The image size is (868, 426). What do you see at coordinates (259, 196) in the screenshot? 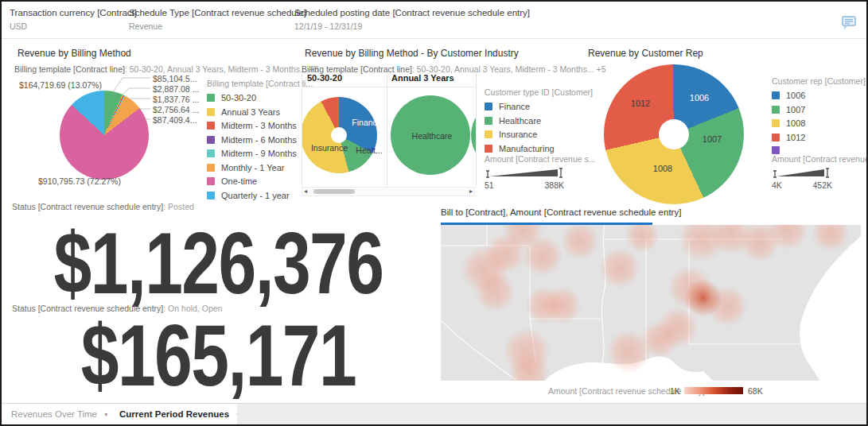
I see `legend-item: Quarterly - 1 year` at bounding box center [259, 196].